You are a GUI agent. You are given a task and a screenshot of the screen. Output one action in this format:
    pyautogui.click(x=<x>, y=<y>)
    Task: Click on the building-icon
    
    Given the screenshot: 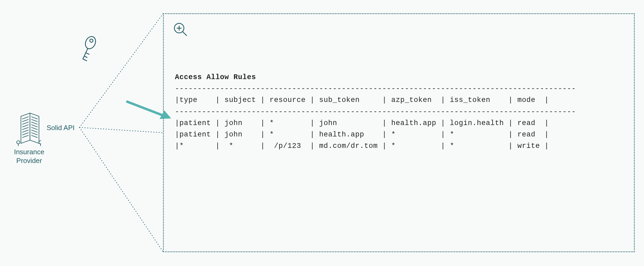 What is the action you would take?
    pyautogui.click(x=28, y=129)
    